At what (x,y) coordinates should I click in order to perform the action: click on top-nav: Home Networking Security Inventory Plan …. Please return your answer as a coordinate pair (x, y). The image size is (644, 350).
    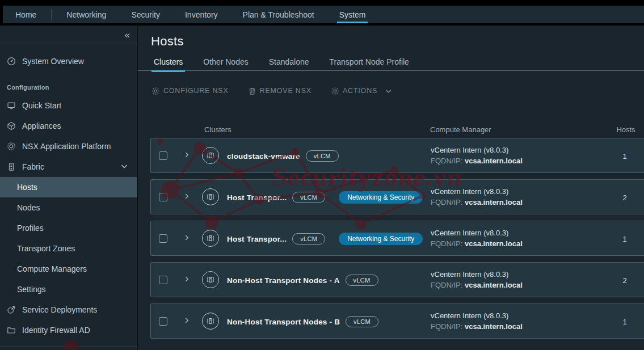
    Looking at the image, I should click on (323, 15).